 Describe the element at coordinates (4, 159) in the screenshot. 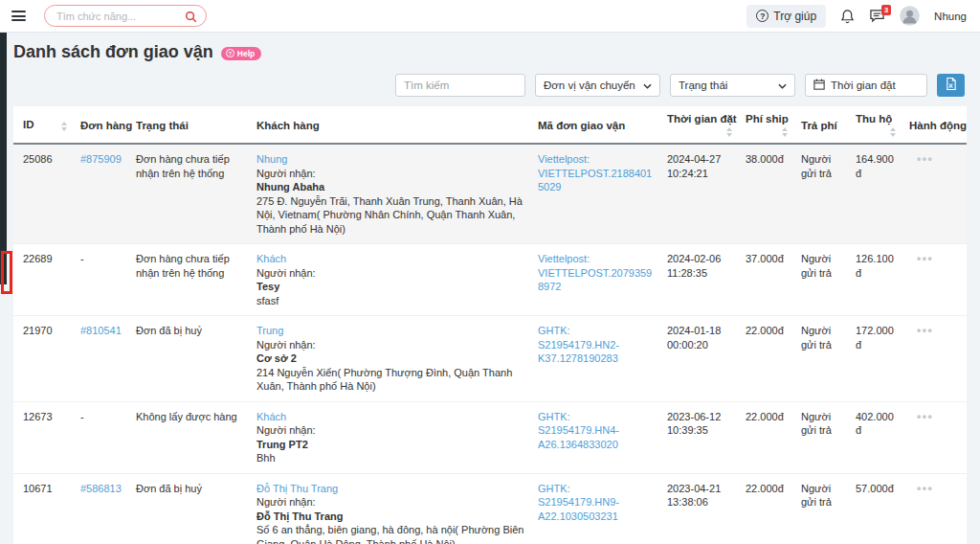

I see `collapsed-sidebar` at that location.